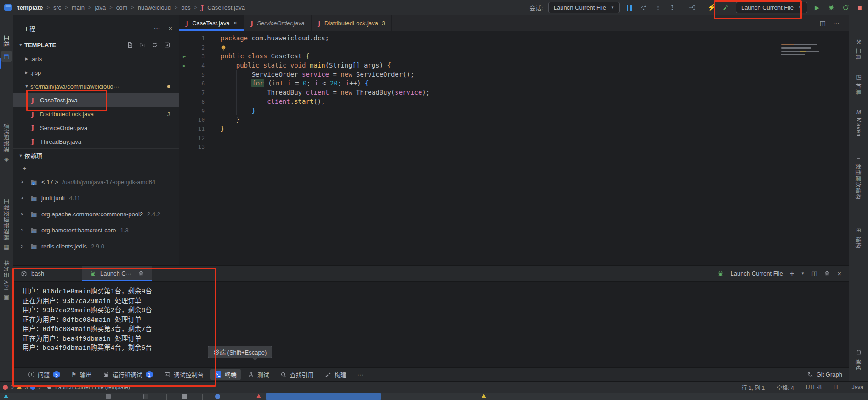  Describe the element at coordinates (48, 274) in the screenshot. I see `terminal-tab: bash` at that location.